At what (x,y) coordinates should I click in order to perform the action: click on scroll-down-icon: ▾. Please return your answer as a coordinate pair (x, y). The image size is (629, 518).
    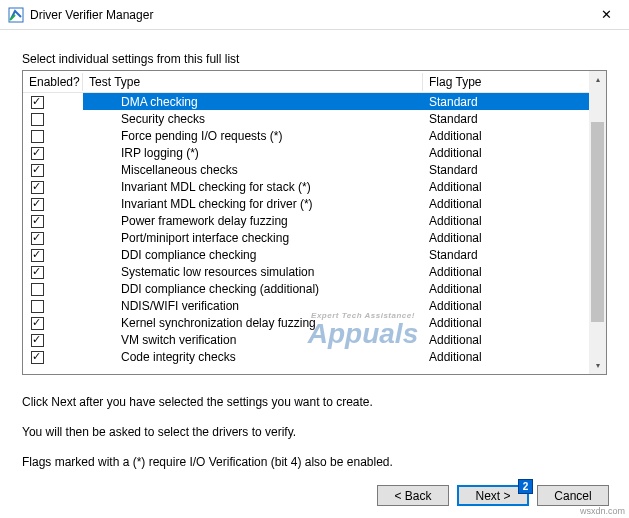
    Looking at the image, I should click on (598, 366).